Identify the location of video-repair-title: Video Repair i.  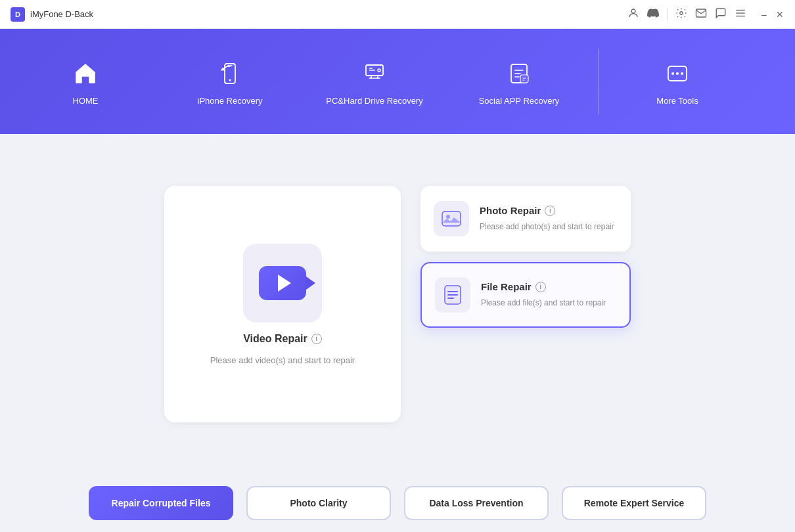
(283, 339).